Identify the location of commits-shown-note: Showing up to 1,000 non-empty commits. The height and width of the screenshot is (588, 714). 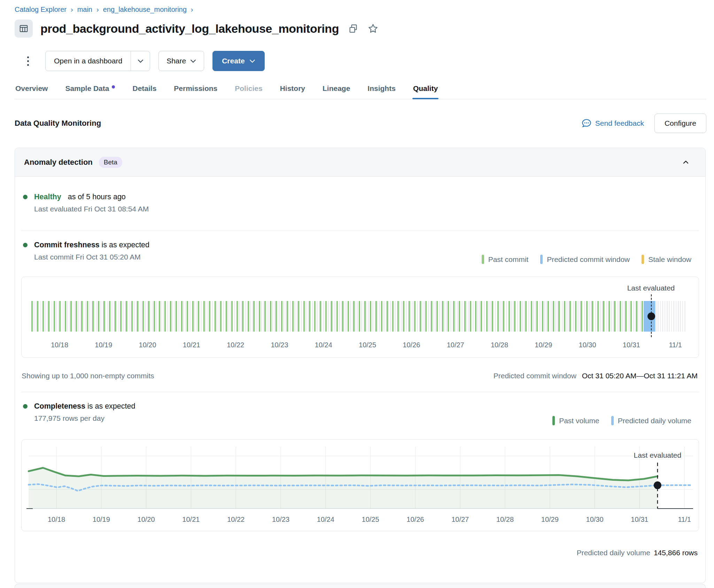
(88, 376).